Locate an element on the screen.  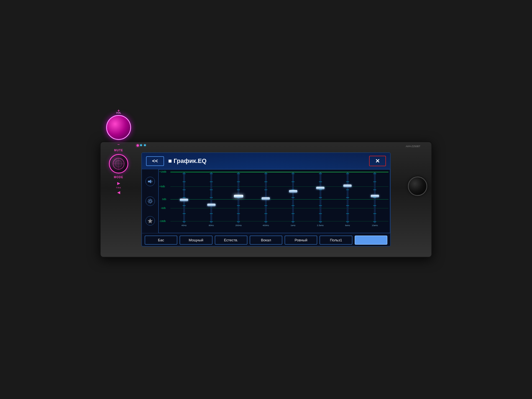
eq-bands-container: 40Hz is located at coordinates (279, 199).